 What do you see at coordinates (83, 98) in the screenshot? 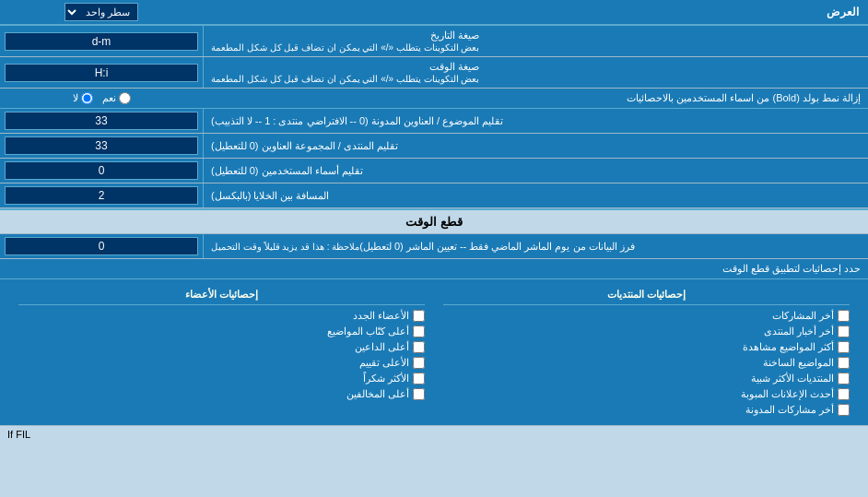
I see `bold-radio-no-label: لا` at bounding box center [83, 98].